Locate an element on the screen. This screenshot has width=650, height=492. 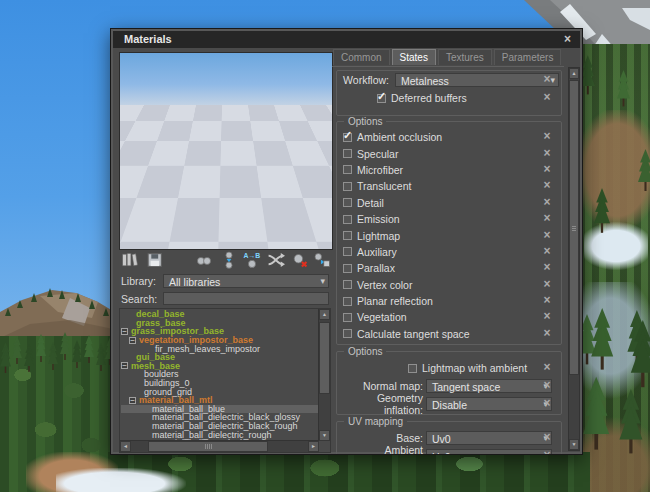
library-value: All libraries is located at coordinates (194, 282).